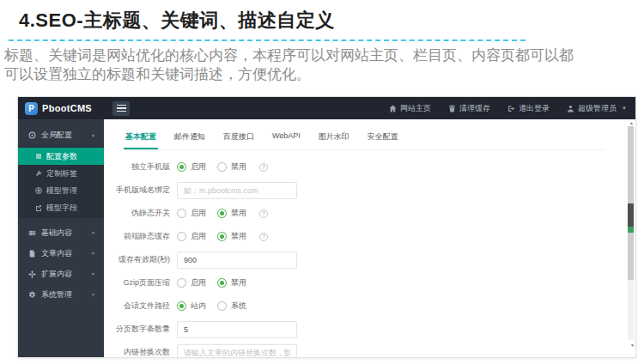 This screenshot has width=644, height=364. What do you see at coordinates (61, 239) in the screenshot?
I see `sidebar: 全局配置 ▲ 配置参数 定制标签 模型管理 模型字段` at bounding box center [61, 239].